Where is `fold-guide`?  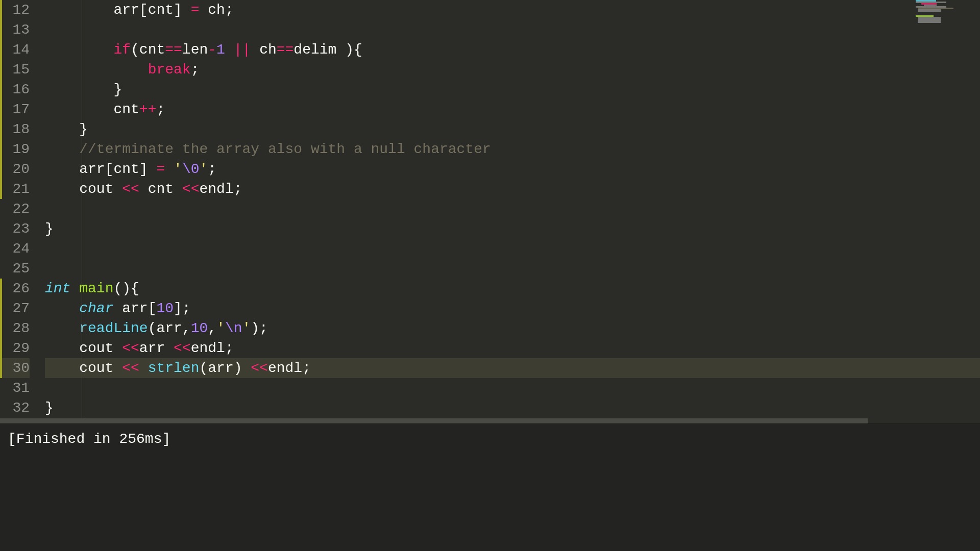 fold-guide is located at coordinates (82, 209).